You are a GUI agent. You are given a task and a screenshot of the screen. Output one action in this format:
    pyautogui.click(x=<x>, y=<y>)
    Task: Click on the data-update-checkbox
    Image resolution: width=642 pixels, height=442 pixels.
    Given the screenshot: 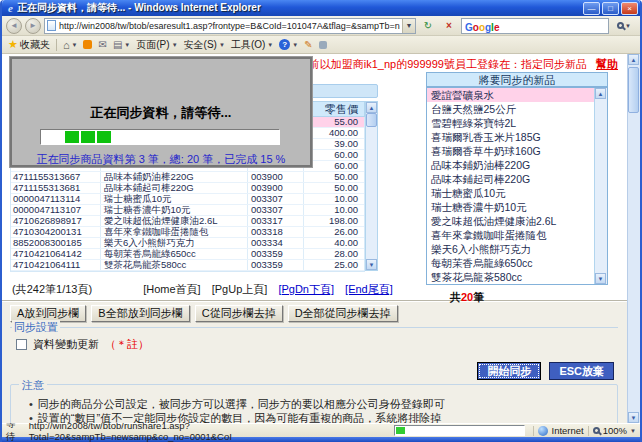 What is the action you would take?
    pyautogui.click(x=22, y=344)
    